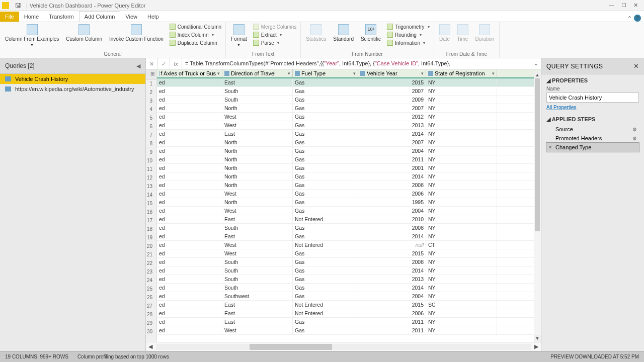 The image size is (644, 362). I want to click on table-row: edNorthGas2011NY, so click(349, 160).